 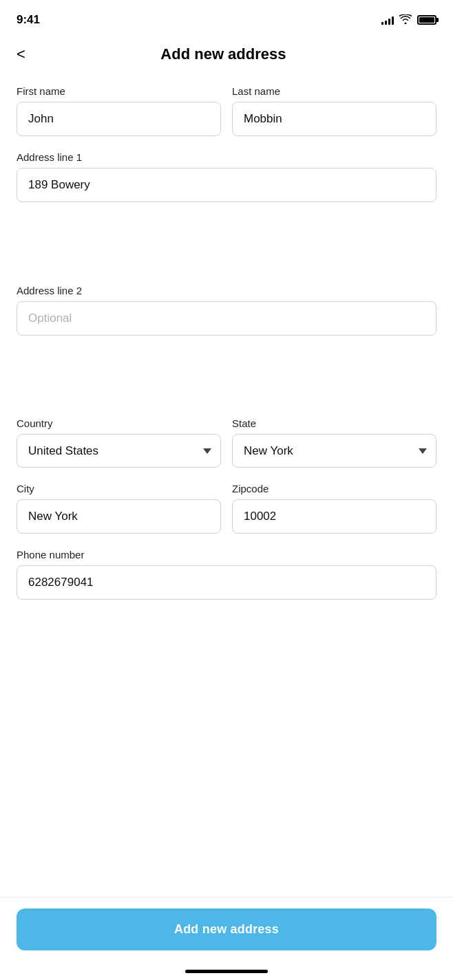 I want to click on address-line2-label: Address line 2, so click(x=226, y=290).